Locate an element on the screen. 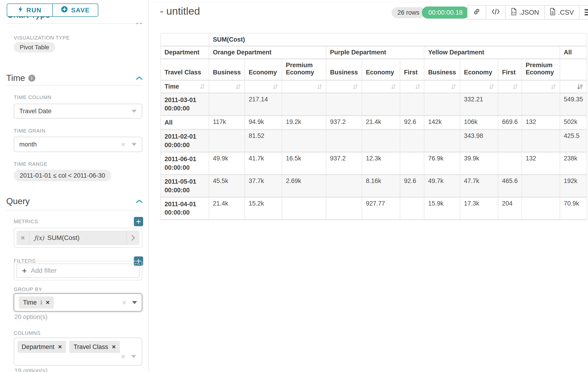  columns-select: Department × Travel Class × × is located at coordinates (78, 351).